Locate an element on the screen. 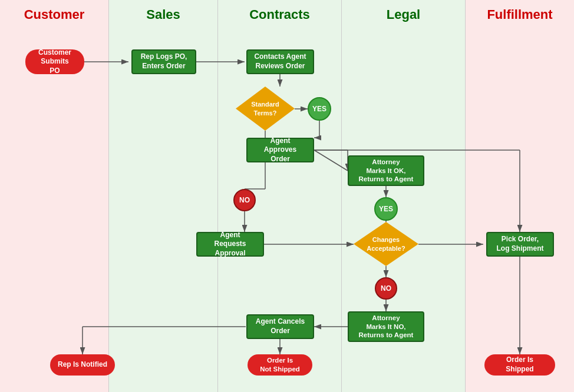  node-contacts-agent: Contacts AgentReviews Order is located at coordinates (281, 62).